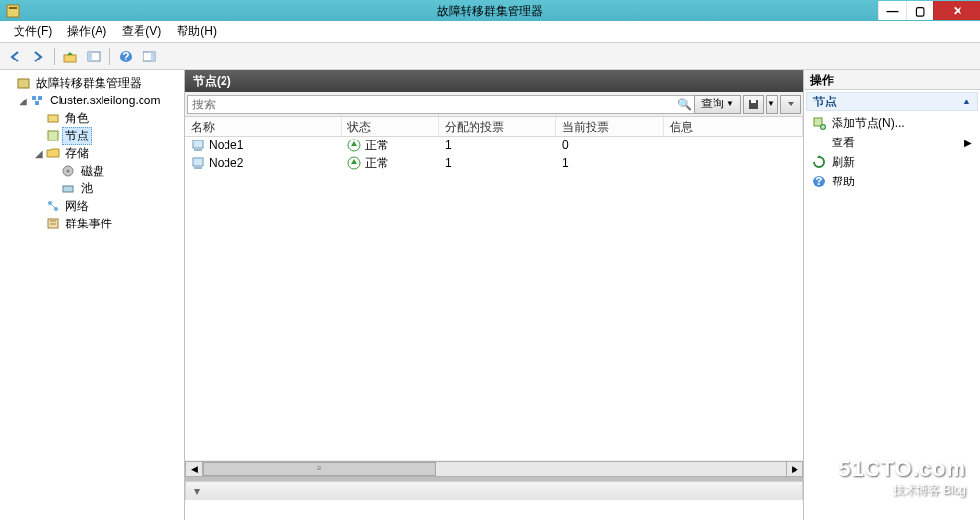 This screenshot has height=520, width=980. What do you see at coordinates (53, 223) in the screenshot?
I see `events-icon` at bounding box center [53, 223].